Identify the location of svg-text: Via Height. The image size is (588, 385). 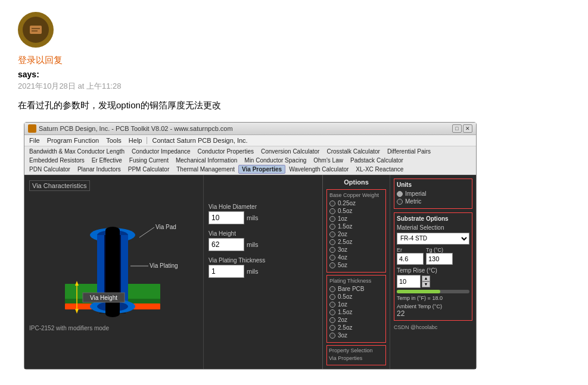
(104, 298).